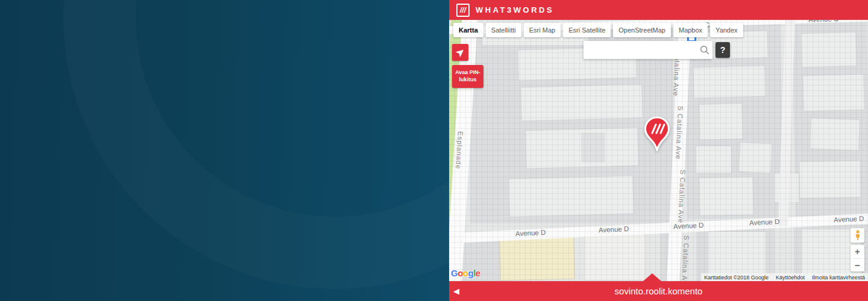 The width and height of the screenshot is (868, 301). I want to click on tab-satelliitti: Satelliitti, so click(504, 30).